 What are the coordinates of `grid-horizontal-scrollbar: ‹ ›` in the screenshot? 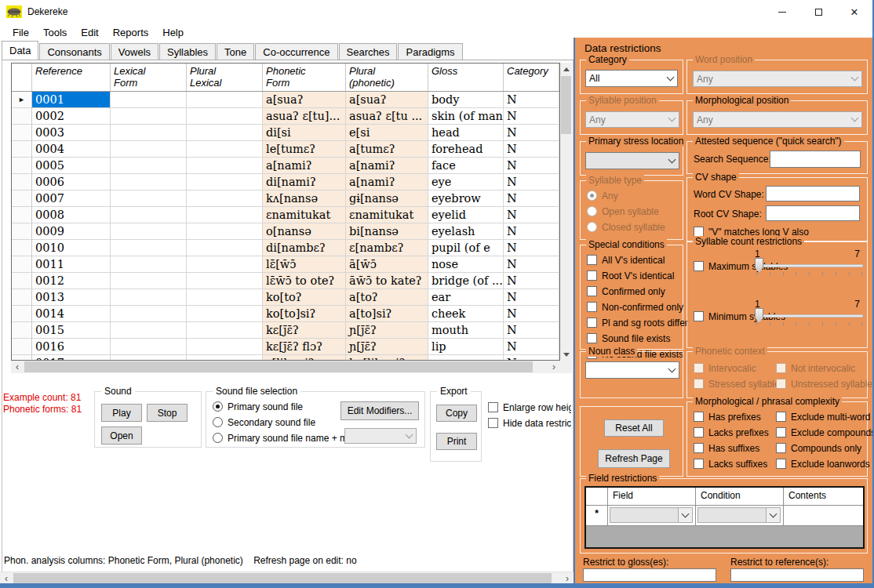 It's located at (286, 367).